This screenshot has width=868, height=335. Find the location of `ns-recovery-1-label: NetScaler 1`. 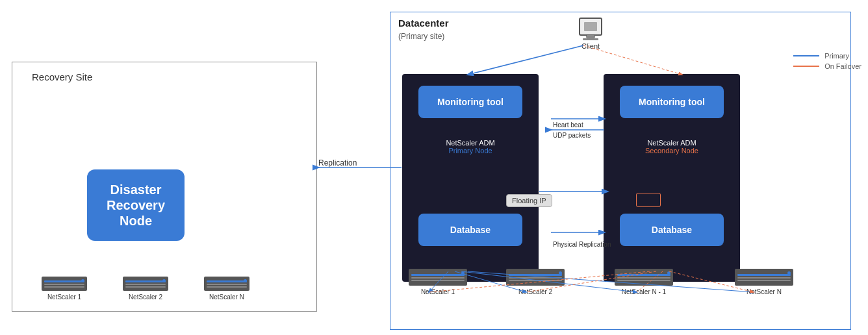

ns-recovery-1-label: NetScaler 1 is located at coordinates (64, 297).